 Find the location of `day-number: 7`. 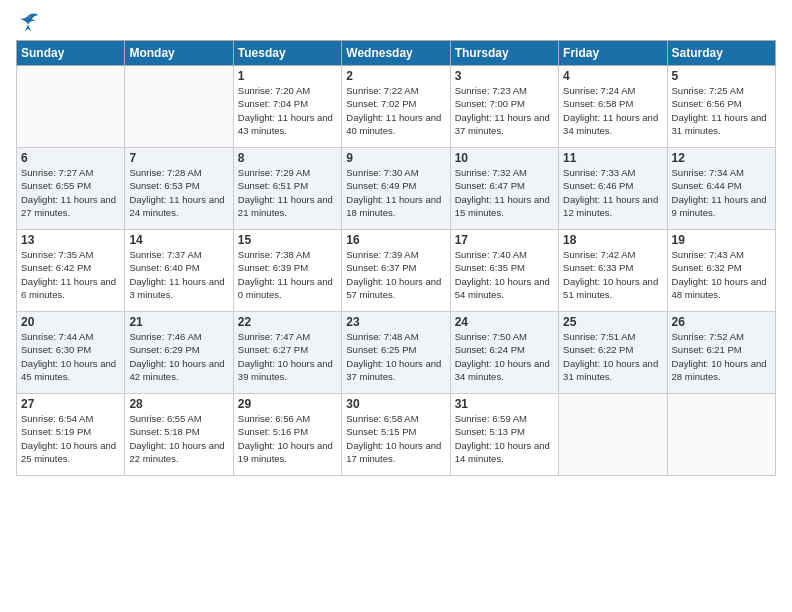

day-number: 7 is located at coordinates (178, 158).